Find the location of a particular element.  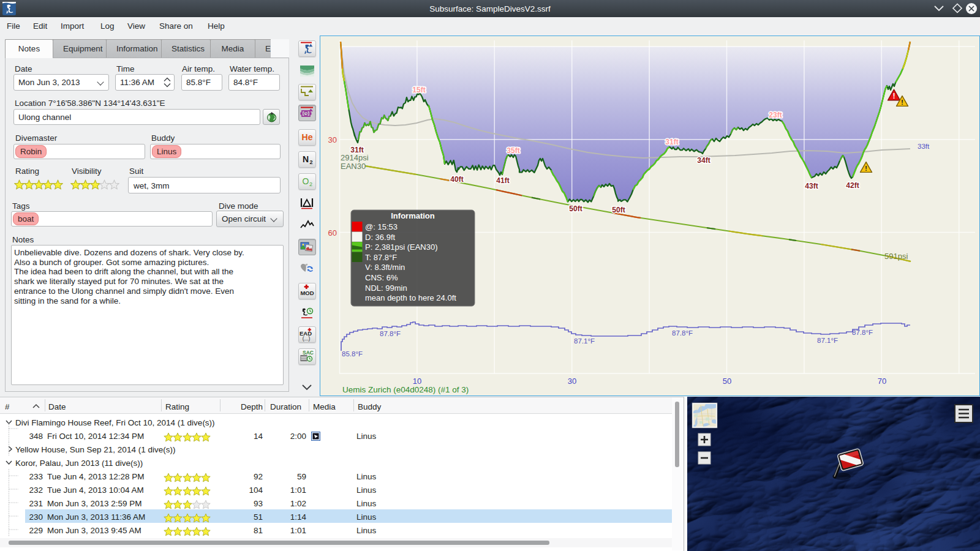

svg-text: 34ft is located at coordinates (703, 160).